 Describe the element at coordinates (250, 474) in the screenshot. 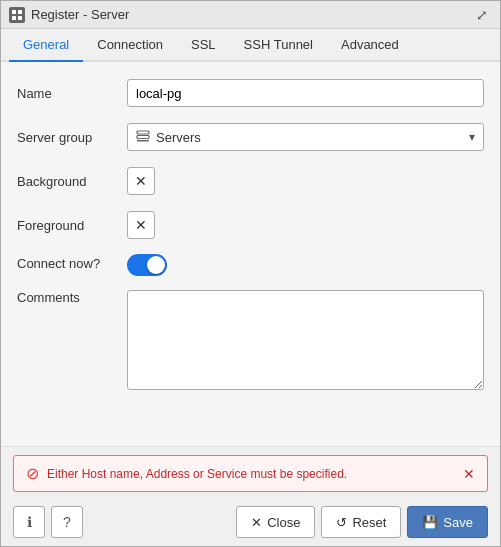

I see `error-bar: ⊘ Either Host name, Address or Service m…` at that location.